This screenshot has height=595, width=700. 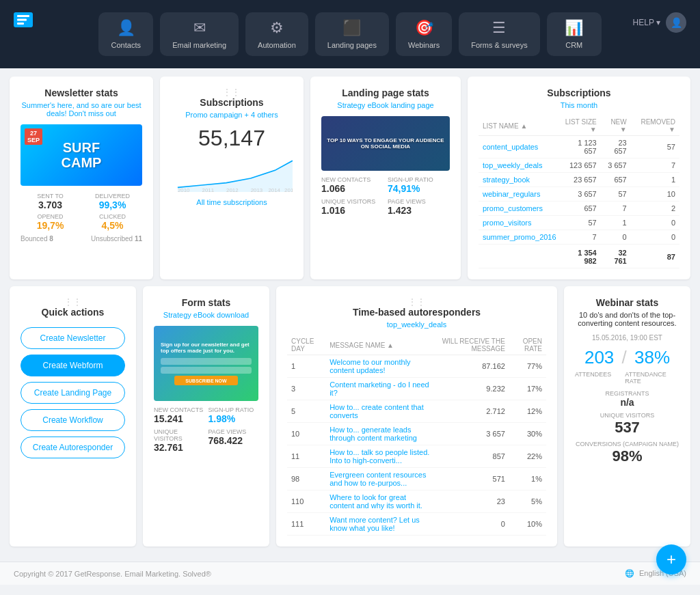 I want to click on top-navigation: HELP ▾ 👤 👤Contacts✉Email marketing⚙Autom…, so click(x=350, y=34).